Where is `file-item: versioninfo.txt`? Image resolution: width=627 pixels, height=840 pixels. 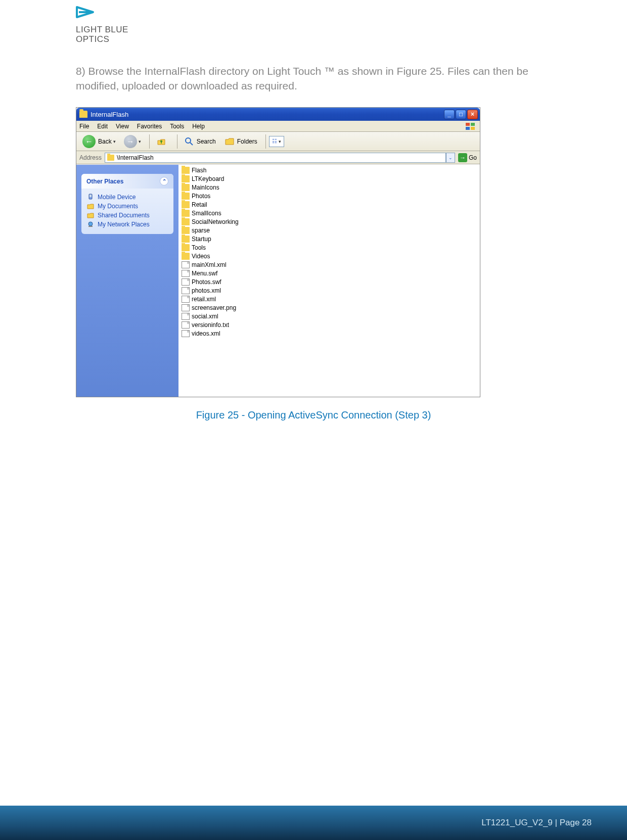 file-item: versioninfo.txt is located at coordinates (329, 324).